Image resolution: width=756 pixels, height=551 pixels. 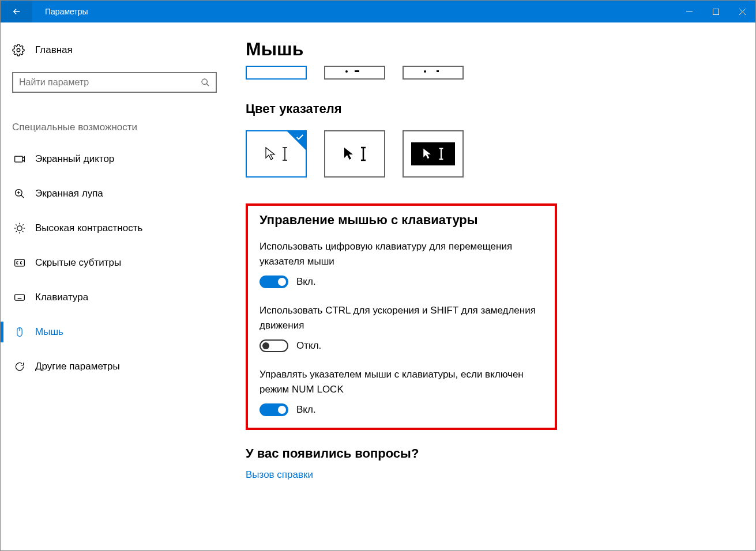 What do you see at coordinates (20, 367) in the screenshot?
I see `sync-icon` at bounding box center [20, 367].